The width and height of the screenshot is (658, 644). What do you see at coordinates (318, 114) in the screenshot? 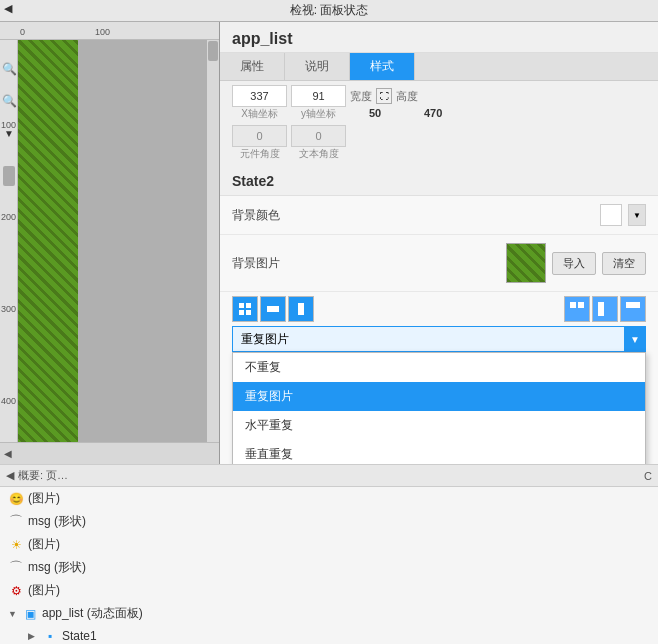
I see `y-axis-label: y轴坐标` at bounding box center [318, 114].